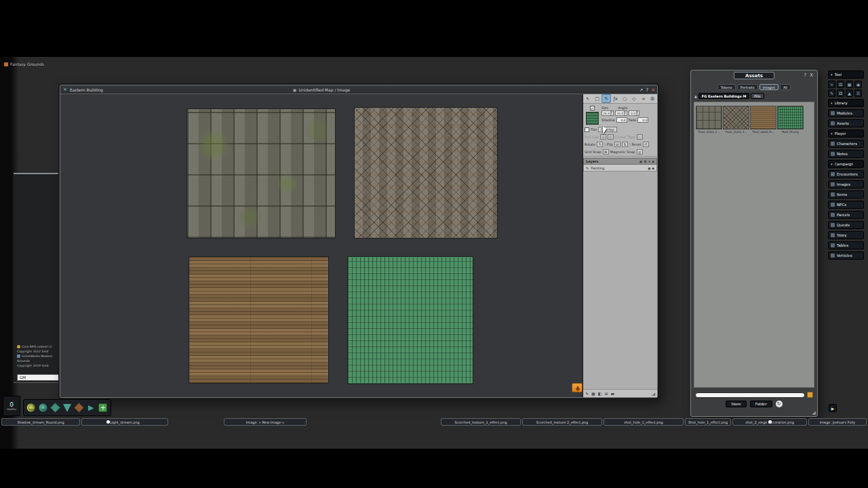 Image resolution: width=868 pixels, height=488 pixels. What do you see at coordinates (849, 84) in the screenshot?
I see `grid-icon: ▦` at bounding box center [849, 84].